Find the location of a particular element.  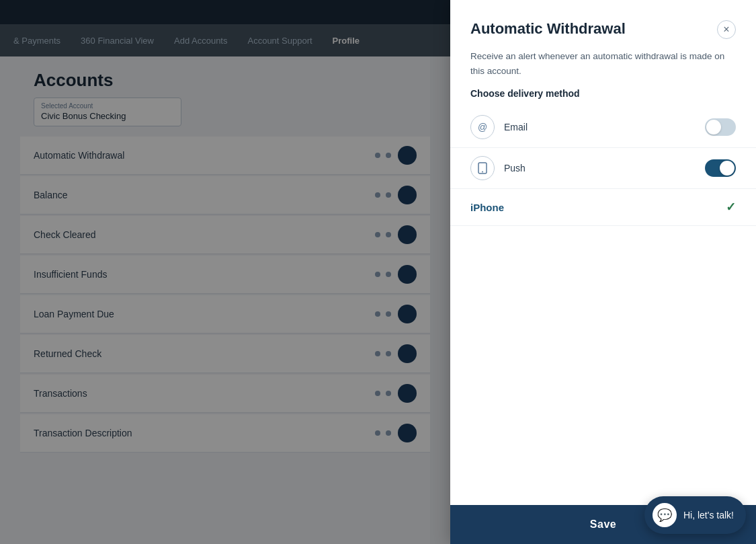

at-symbol: @ is located at coordinates (482, 127).